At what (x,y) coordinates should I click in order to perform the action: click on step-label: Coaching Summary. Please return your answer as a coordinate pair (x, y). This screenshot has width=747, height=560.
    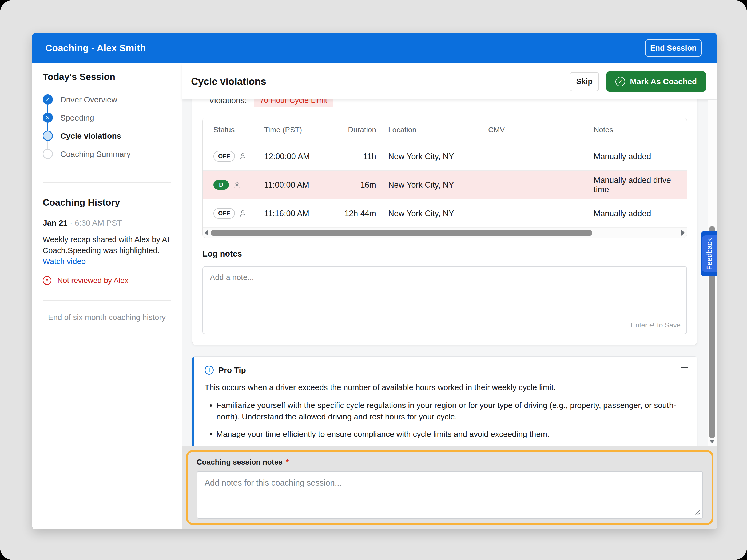
    Looking at the image, I should click on (95, 154).